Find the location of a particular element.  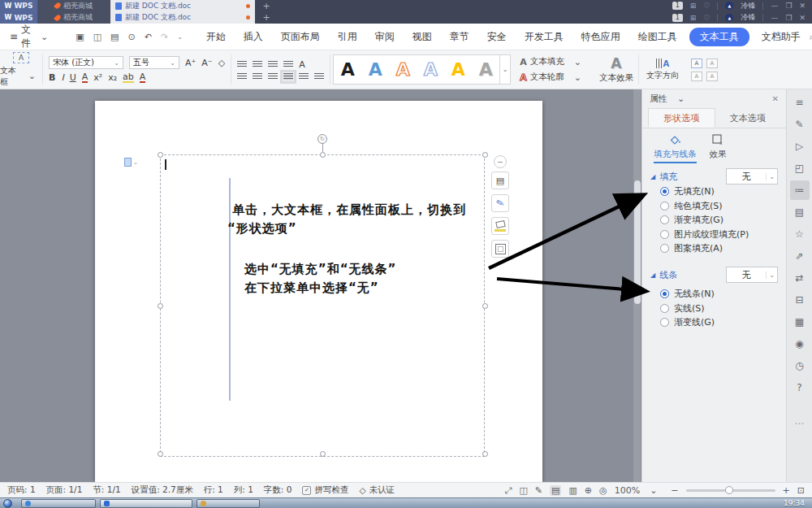

resize-handle-mid-left is located at coordinates (161, 306).